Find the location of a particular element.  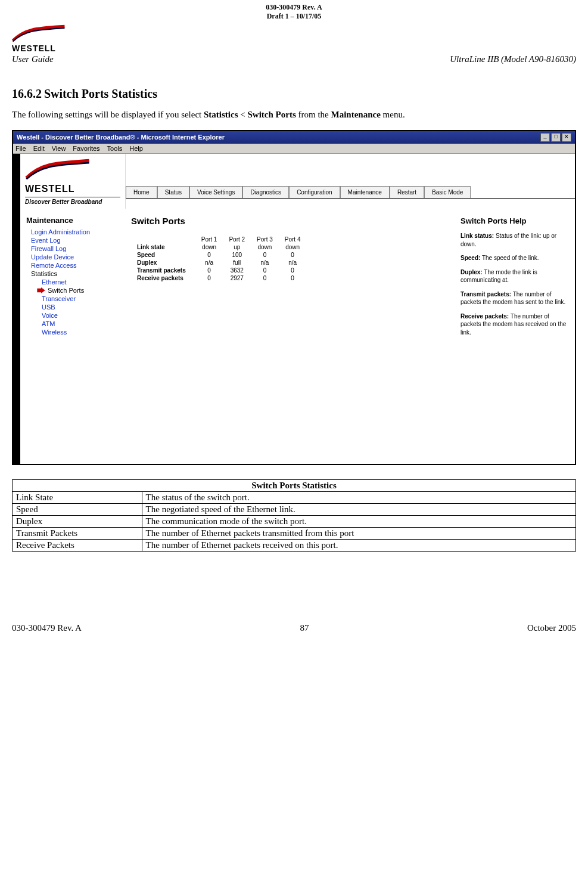

maximize-button: □ is located at coordinates (556, 137).